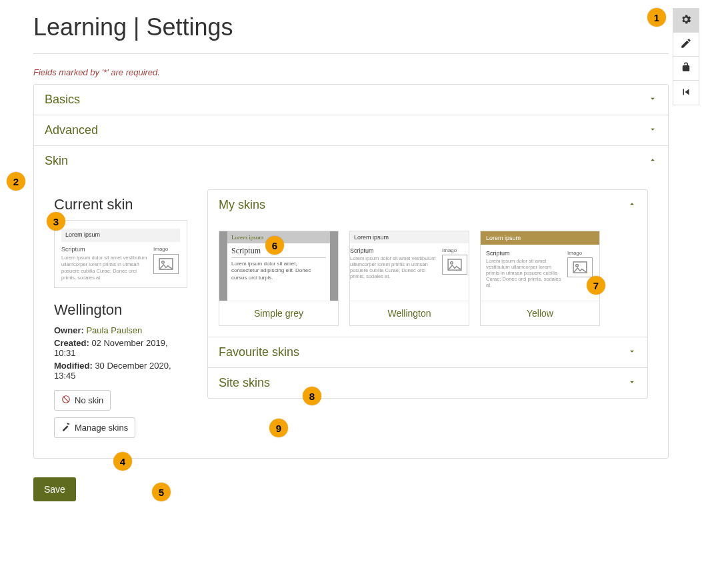 Image resolution: width=702 pixels, height=588 pixels. I want to click on manage-skins-button: Manage skins, so click(95, 428).